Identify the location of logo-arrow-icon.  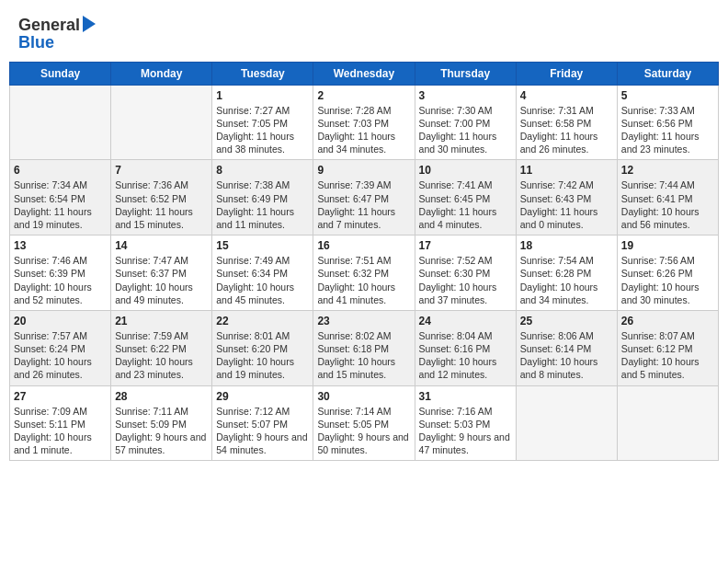
(89, 24).